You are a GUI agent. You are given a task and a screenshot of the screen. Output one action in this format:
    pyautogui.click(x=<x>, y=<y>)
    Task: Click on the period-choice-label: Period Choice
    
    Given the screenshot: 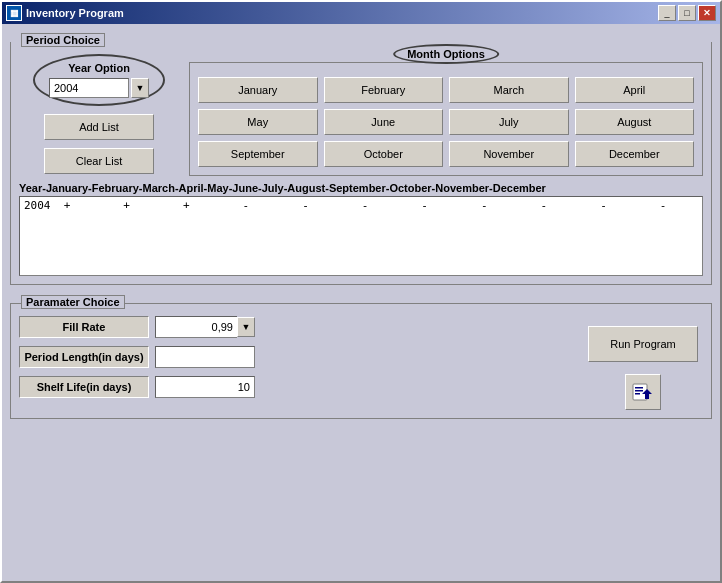 What is the action you would take?
    pyautogui.click(x=63, y=40)
    